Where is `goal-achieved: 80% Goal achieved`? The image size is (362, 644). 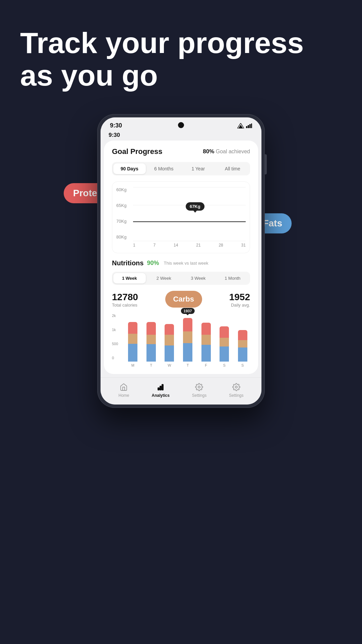 goal-achieved: 80% Goal achieved is located at coordinates (227, 152).